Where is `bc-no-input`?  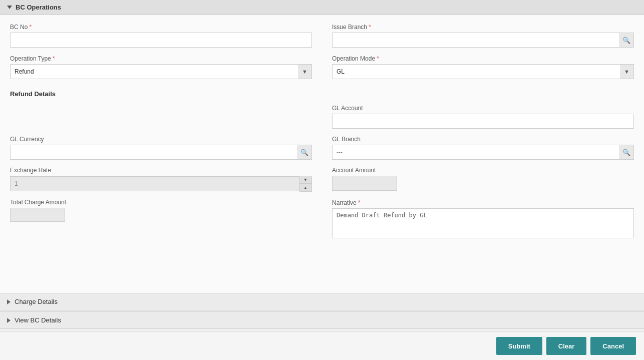 bc-no-input is located at coordinates (161, 40).